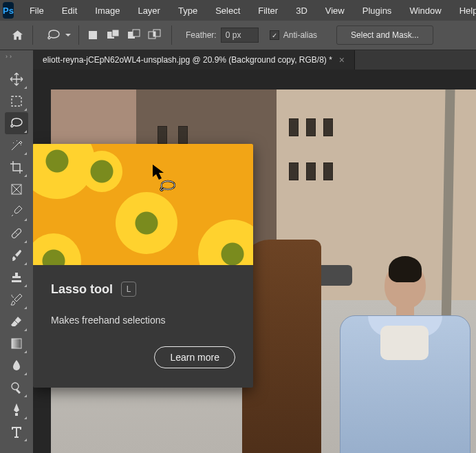 The image size is (476, 453). Describe the element at coordinates (149, 11) in the screenshot. I see `menu-layer: Layer` at that location.